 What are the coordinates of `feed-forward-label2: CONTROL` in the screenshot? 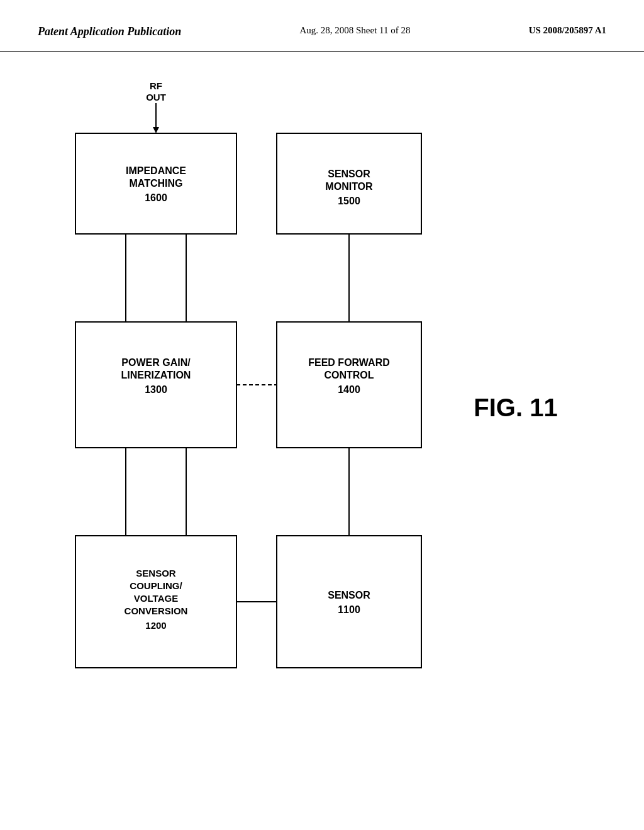 It's located at (348, 375).